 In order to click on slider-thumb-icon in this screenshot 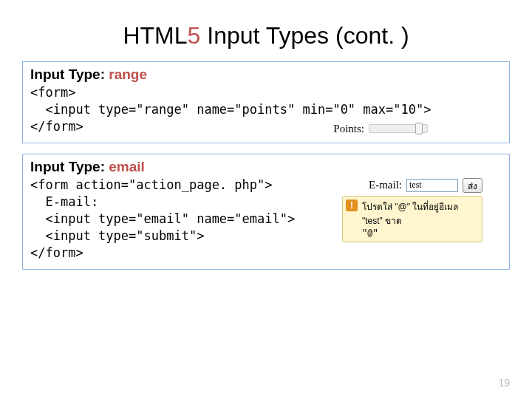, I will do `click(419, 129)`.